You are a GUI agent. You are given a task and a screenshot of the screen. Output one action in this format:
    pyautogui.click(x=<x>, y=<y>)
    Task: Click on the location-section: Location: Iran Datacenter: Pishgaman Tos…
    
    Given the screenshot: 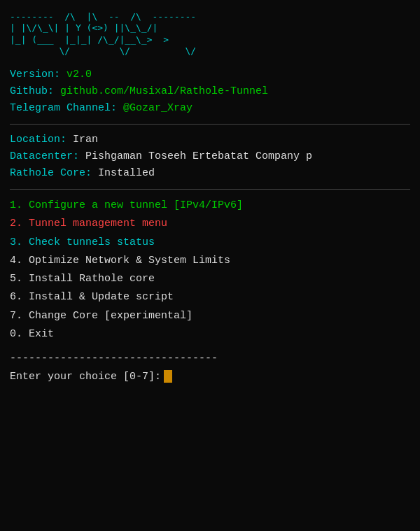 What is the action you would take?
    pyautogui.click(x=210, y=157)
    